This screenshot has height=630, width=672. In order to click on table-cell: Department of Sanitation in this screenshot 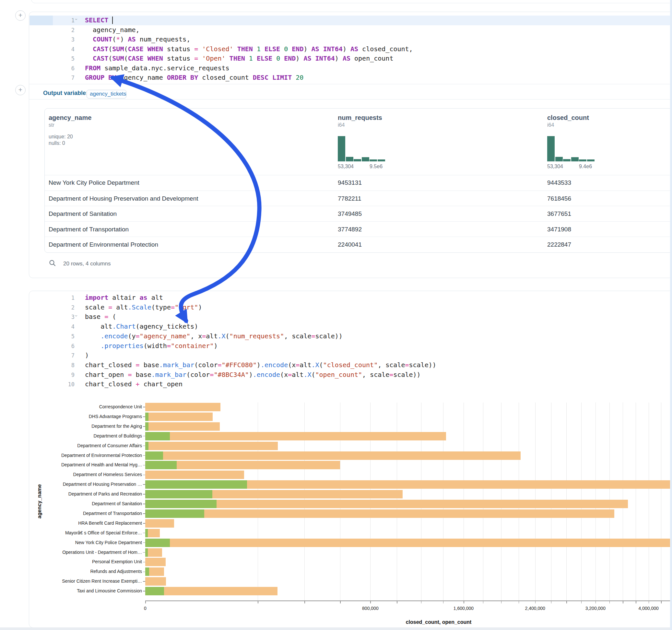, I will do `click(82, 214)`.